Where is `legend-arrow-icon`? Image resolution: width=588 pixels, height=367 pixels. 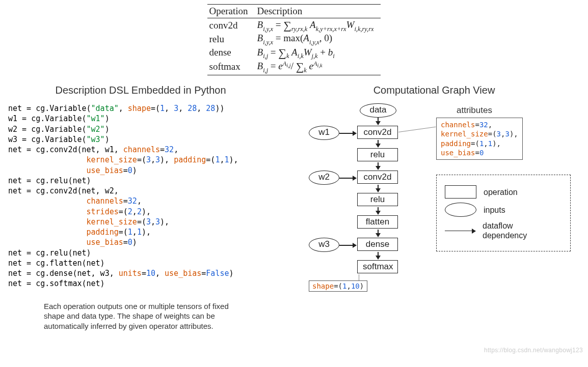
legend-arrow-icon is located at coordinates (460, 231).